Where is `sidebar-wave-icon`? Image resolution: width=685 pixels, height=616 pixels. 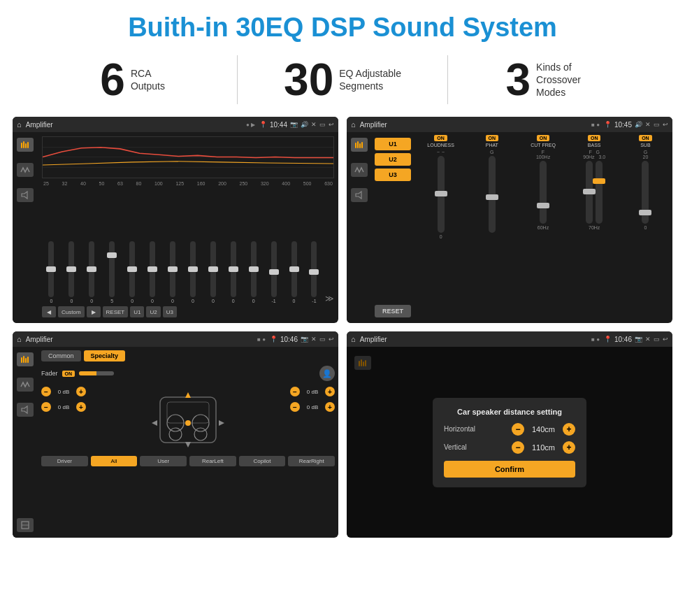 sidebar-wave-icon is located at coordinates (25, 170).